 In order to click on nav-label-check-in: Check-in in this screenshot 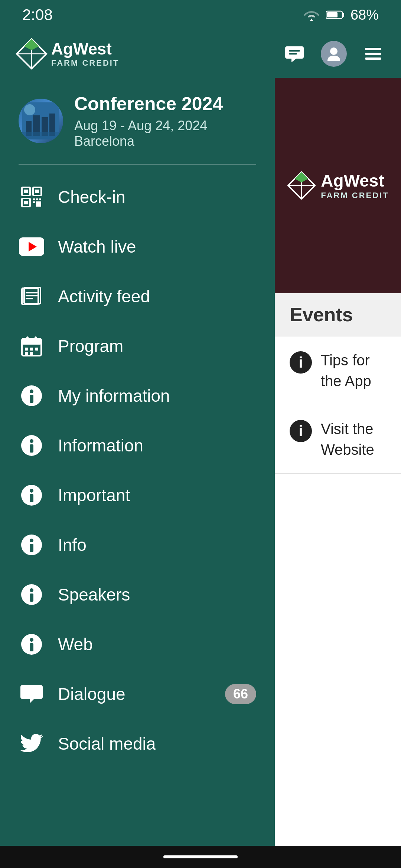, I will do `click(157, 197)`.